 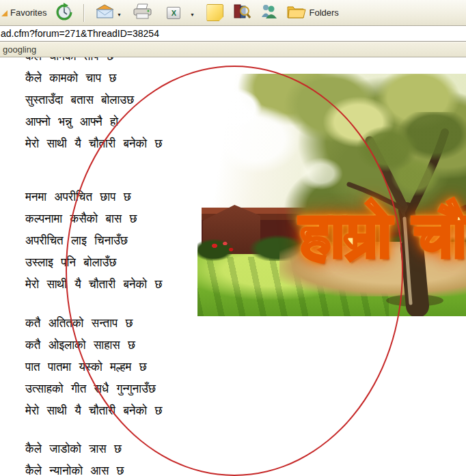 What do you see at coordinates (75, 449) in the screenshot?
I see `poem-line: कैले जाडोको त्रास छ` at bounding box center [75, 449].